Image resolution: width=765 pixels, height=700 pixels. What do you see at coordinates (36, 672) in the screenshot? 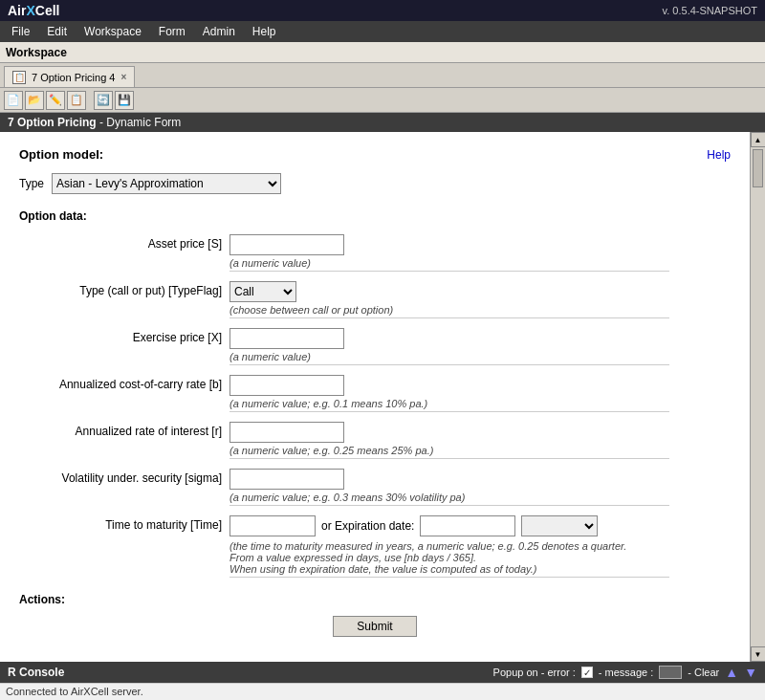
I see `console-label: R Console` at bounding box center [36, 672].